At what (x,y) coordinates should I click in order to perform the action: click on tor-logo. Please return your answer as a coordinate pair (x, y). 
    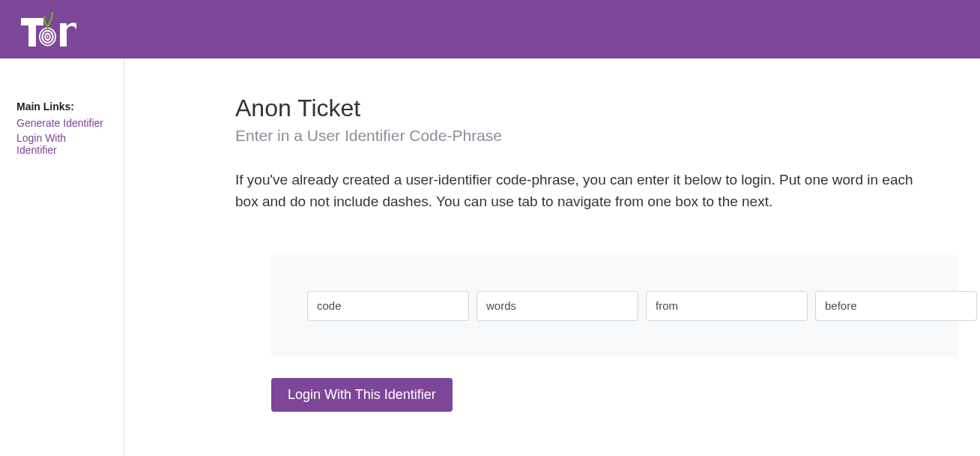
    Looking at the image, I should click on (50, 29).